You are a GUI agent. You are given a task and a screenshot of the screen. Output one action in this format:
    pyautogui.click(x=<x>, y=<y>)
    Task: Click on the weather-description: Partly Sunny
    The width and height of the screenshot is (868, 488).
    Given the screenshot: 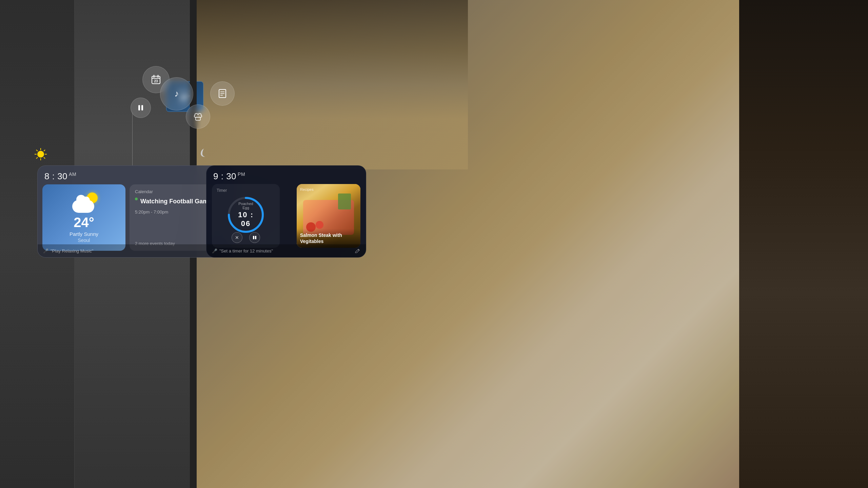 What is the action you would take?
    pyautogui.click(x=84, y=234)
    